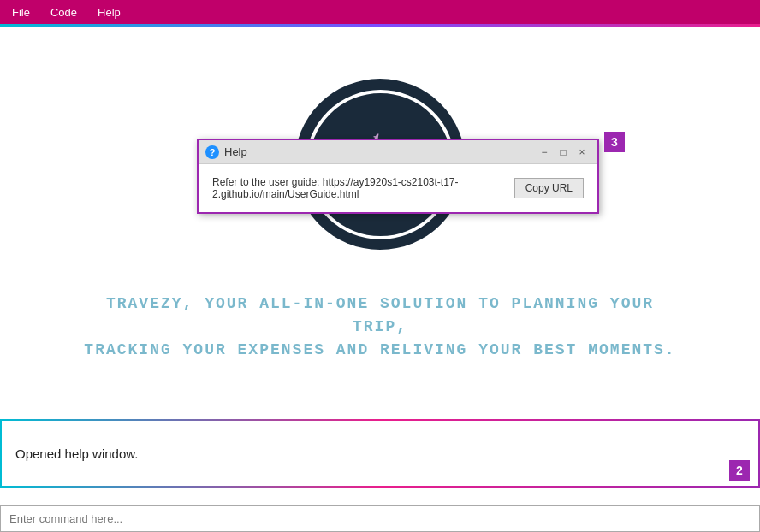 This screenshot has width=760, height=532. What do you see at coordinates (380, 453) in the screenshot?
I see `status-area: Opened help window.` at bounding box center [380, 453].